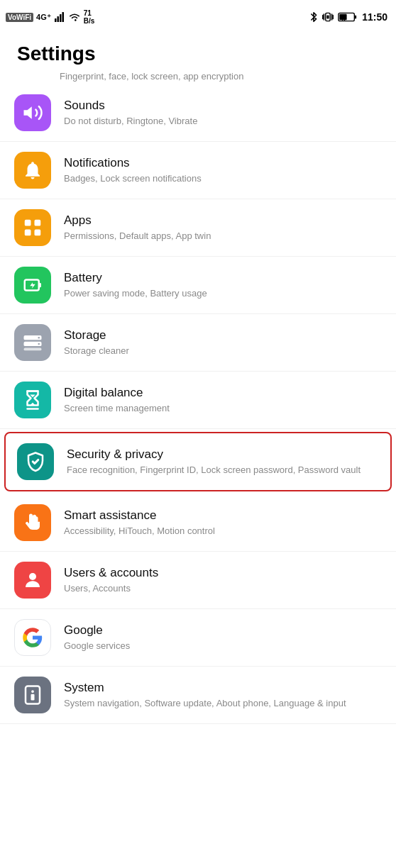 Image resolution: width=396 pixels, height=868 pixels. What do you see at coordinates (348, 17) in the screenshot?
I see `battery-icon: 47` at bounding box center [348, 17].